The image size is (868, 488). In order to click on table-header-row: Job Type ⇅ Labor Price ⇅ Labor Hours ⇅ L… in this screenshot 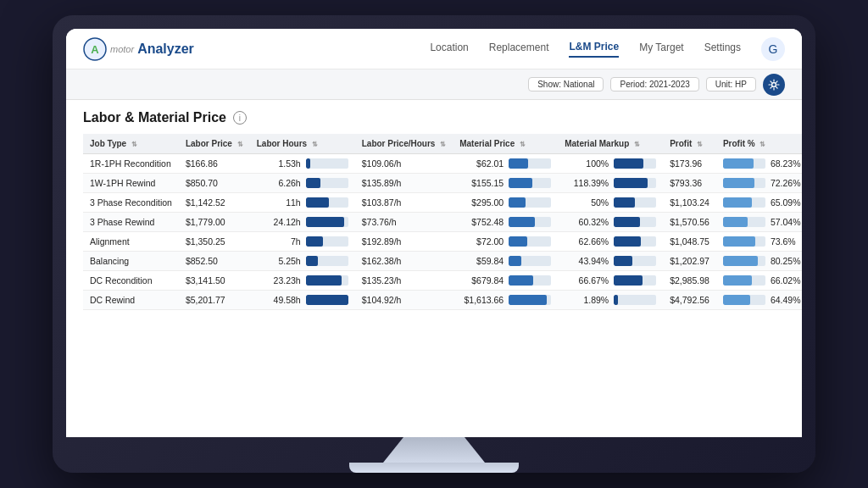, I will do `click(442, 144)`.